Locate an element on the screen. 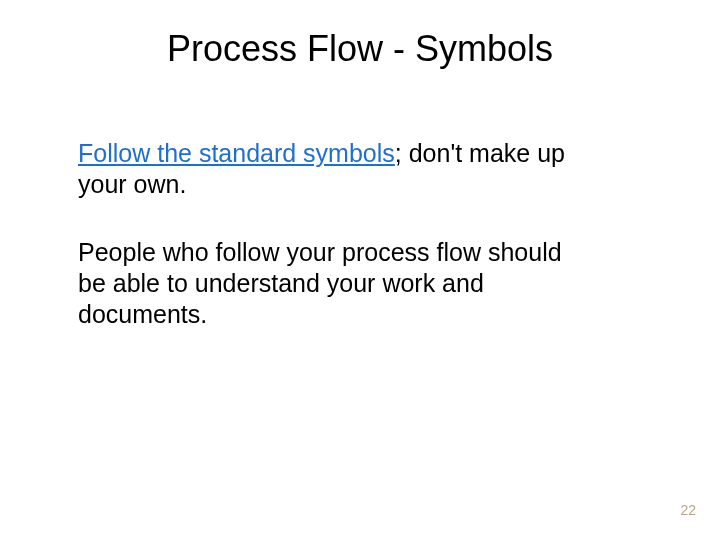 This screenshot has width=720, height=540. paragraph-1: Follow the standard symbols; don't make … is located at coordinates (328, 170).